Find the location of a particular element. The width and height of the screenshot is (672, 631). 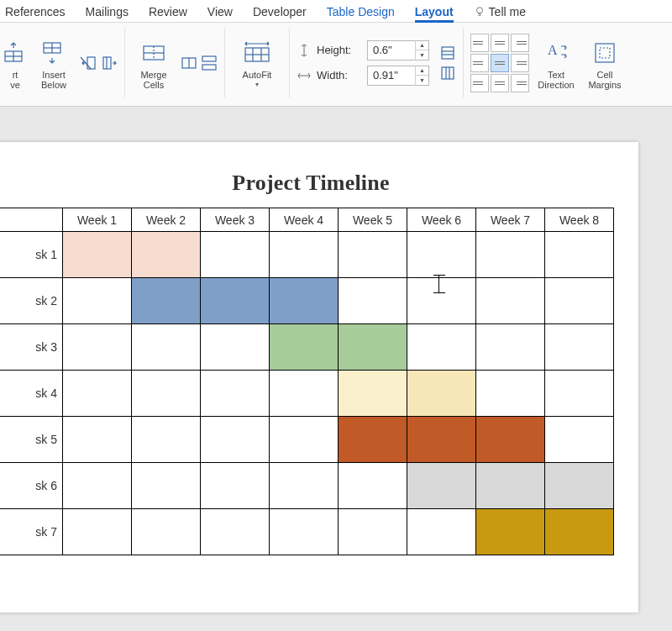

align-bot-left is located at coordinates (480, 83).